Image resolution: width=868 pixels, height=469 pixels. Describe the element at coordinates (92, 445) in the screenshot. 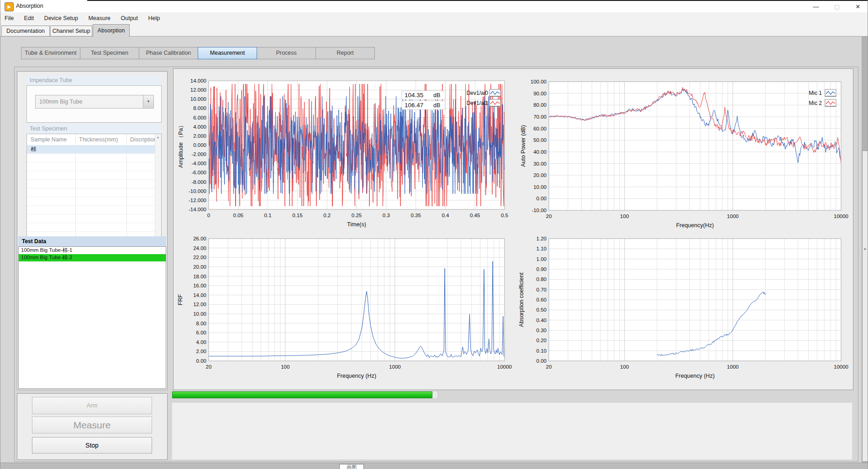

I see `stop-button: Stop` at that location.